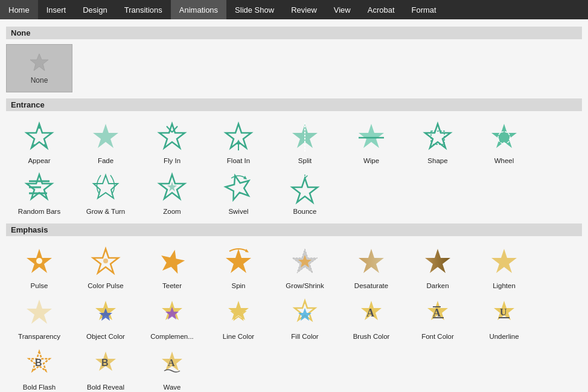 The width and height of the screenshot is (588, 392). What do you see at coordinates (371, 161) in the screenshot?
I see `wipe-label: Wipe` at bounding box center [371, 161].